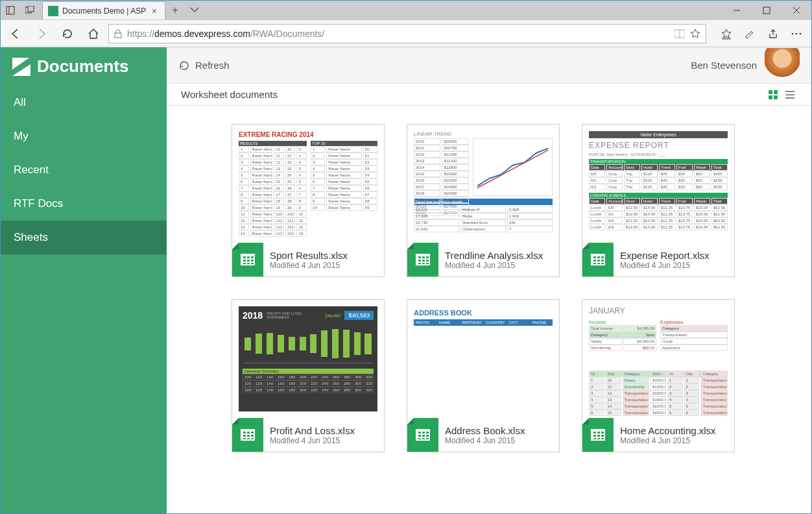 The image size is (812, 514). Describe the element at coordinates (230, 95) in the screenshot. I see `filter-title: Worksheet documents` at that location.